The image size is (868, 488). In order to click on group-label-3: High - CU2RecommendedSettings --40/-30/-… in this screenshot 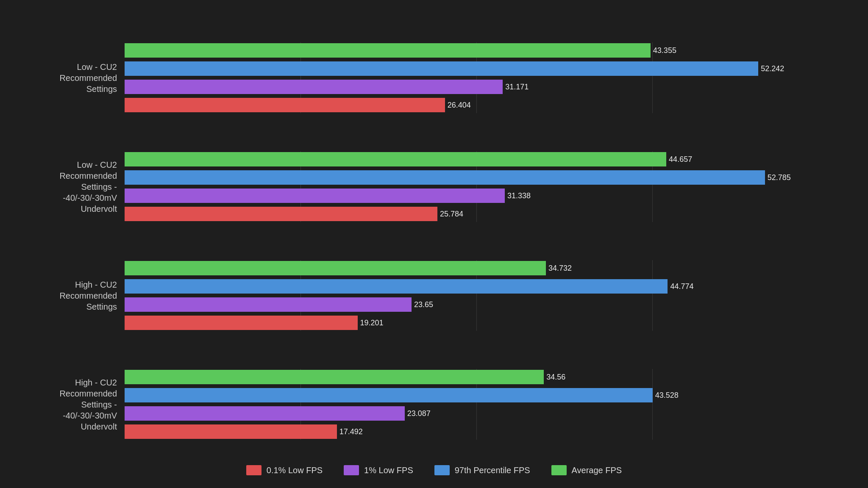, I will do `click(78, 405)`.